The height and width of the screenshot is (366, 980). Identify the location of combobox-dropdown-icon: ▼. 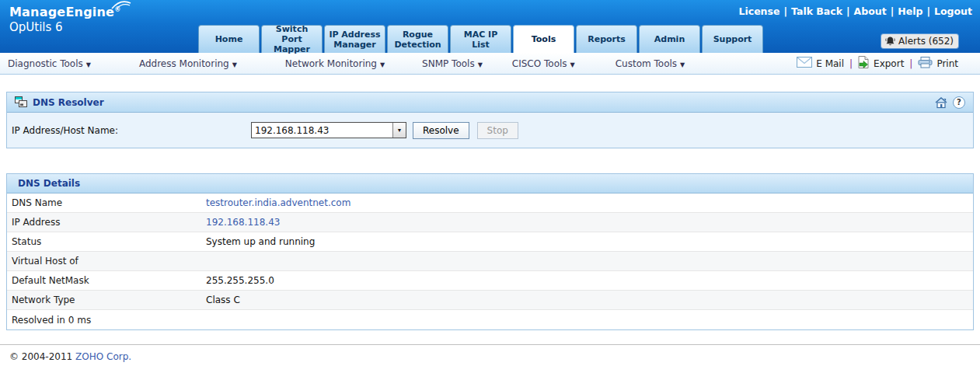
(399, 131).